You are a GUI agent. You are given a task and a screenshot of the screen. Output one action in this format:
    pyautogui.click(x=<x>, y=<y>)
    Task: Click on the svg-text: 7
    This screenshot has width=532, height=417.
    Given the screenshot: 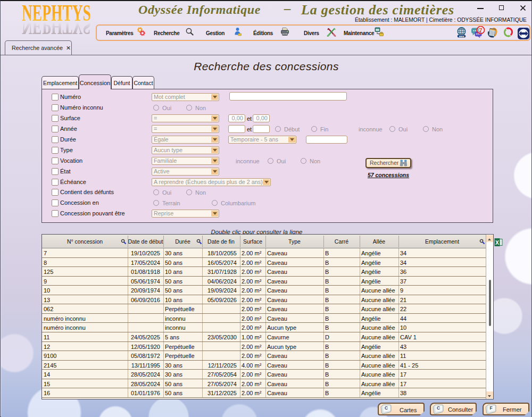 What is the action you would take?
    pyautogui.click(x=480, y=30)
    